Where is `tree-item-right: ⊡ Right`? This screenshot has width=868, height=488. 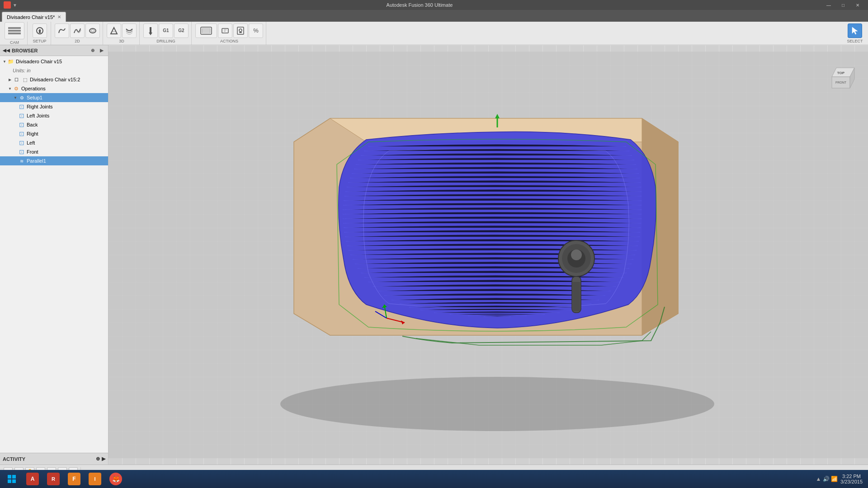 tree-item-right: ⊡ Right is located at coordinates (54, 134).